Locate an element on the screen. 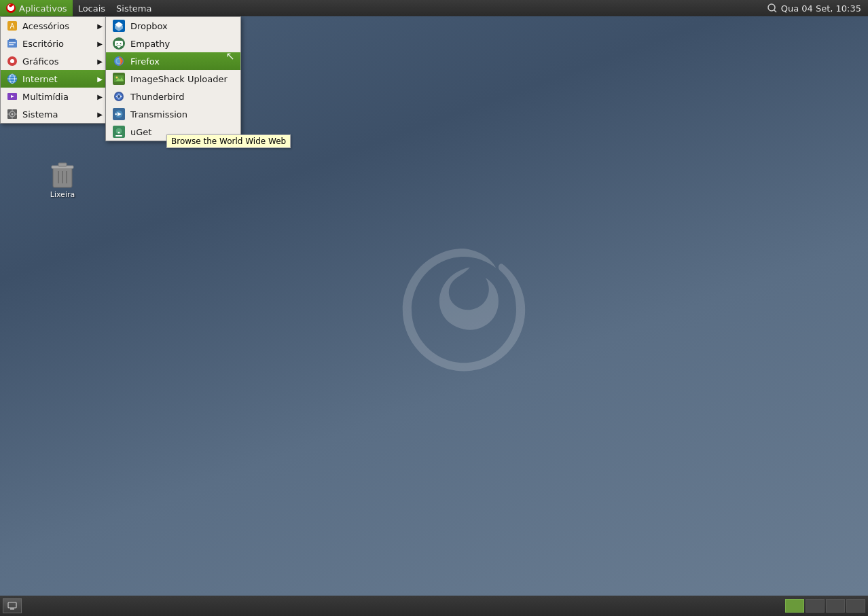  trash-icon-image is located at coordinates (62, 173).